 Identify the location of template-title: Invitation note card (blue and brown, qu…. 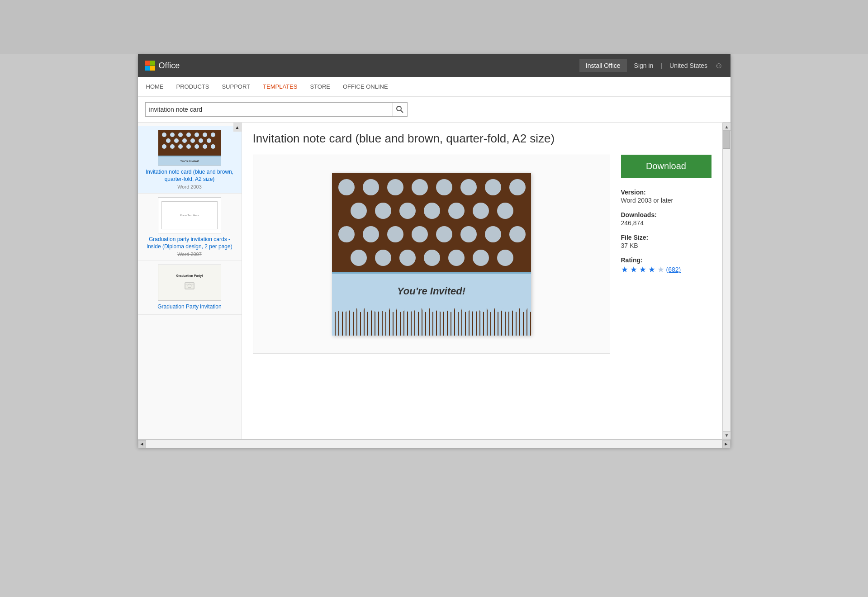
(482, 138).